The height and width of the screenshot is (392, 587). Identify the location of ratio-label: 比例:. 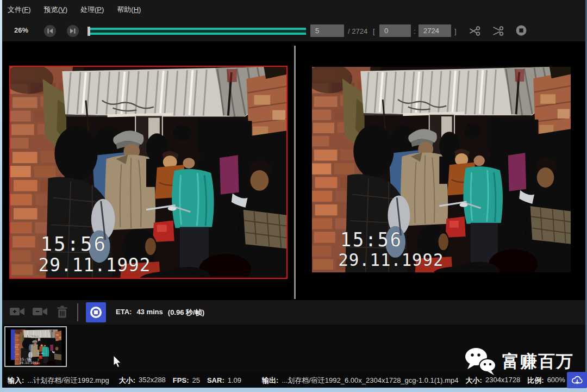
(535, 381).